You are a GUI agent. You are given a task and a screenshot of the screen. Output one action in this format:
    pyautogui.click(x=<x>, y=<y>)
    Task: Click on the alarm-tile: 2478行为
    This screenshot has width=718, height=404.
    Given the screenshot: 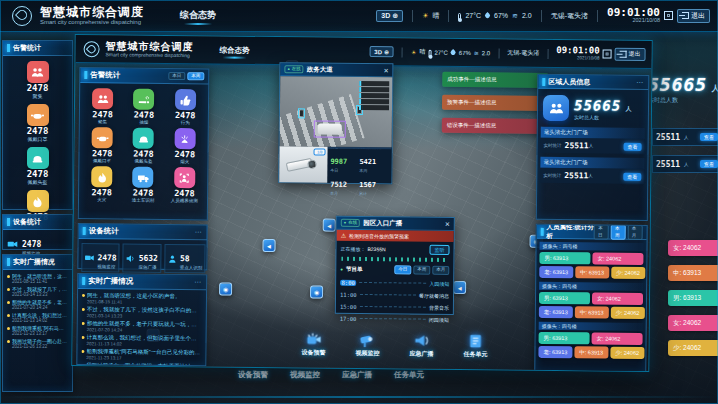 What is the action you would take?
    pyautogui.click(x=185, y=107)
    